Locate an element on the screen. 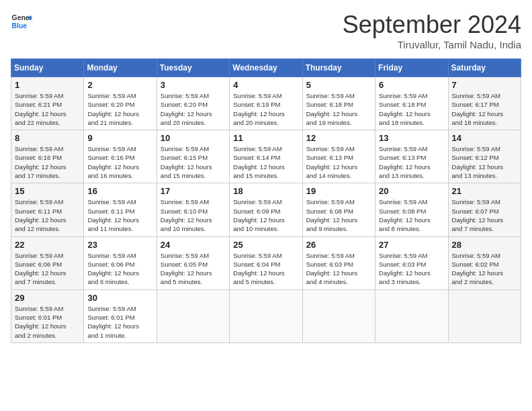 This screenshot has height=411, width=532. day-26: 26 Sunrise: 5:59 AMSunset: 6:03 PMDaylig… is located at coordinates (339, 263).